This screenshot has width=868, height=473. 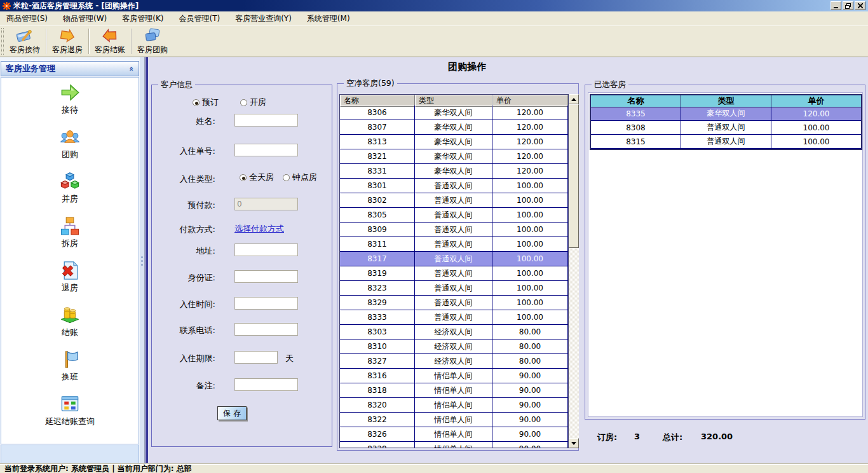 What do you see at coordinates (530, 171) in the screenshot?
I see `room-price-cell: 120.00` at bounding box center [530, 171].